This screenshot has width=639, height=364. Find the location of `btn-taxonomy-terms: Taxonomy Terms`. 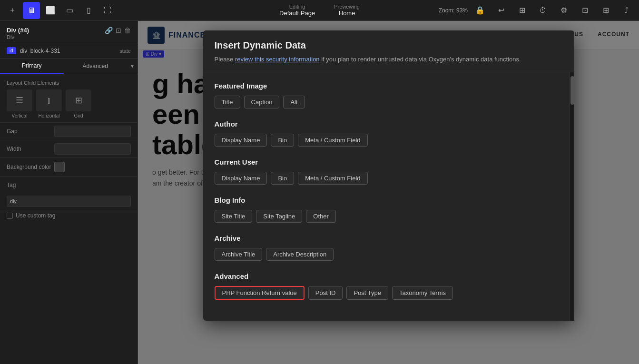

btn-taxonomy-terms: Taxonomy Terms is located at coordinates (423, 293).